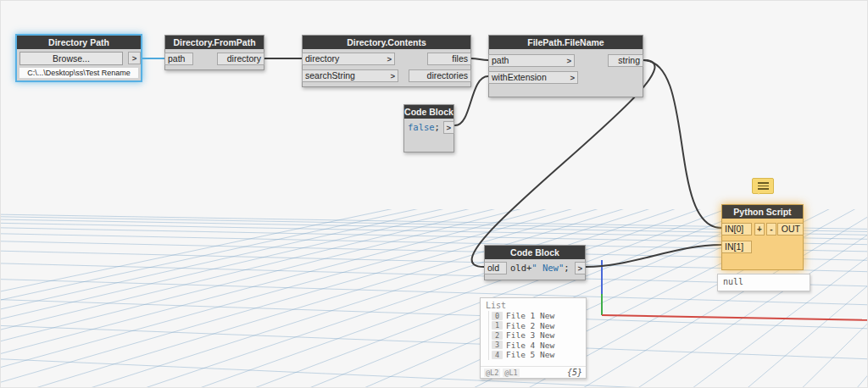  I want to click on item-index: 3, so click(497, 345).